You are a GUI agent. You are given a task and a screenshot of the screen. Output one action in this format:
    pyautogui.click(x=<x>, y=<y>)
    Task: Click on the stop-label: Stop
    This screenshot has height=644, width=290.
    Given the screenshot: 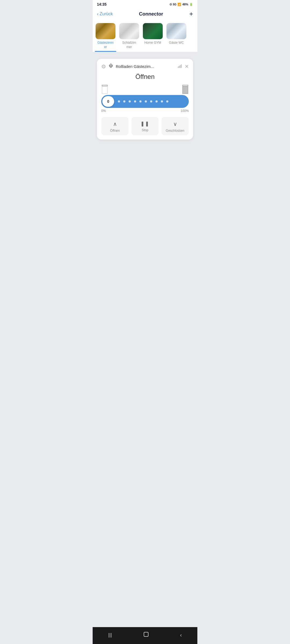 What is the action you would take?
    pyautogui.click(x=145, y=130)
    